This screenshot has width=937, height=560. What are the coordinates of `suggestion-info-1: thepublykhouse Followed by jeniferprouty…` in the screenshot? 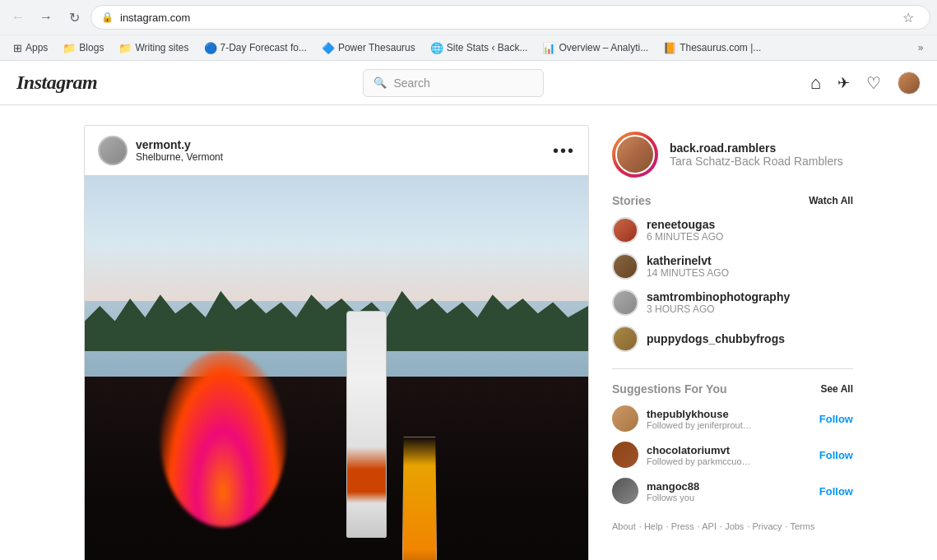 It's located at (729, 419).